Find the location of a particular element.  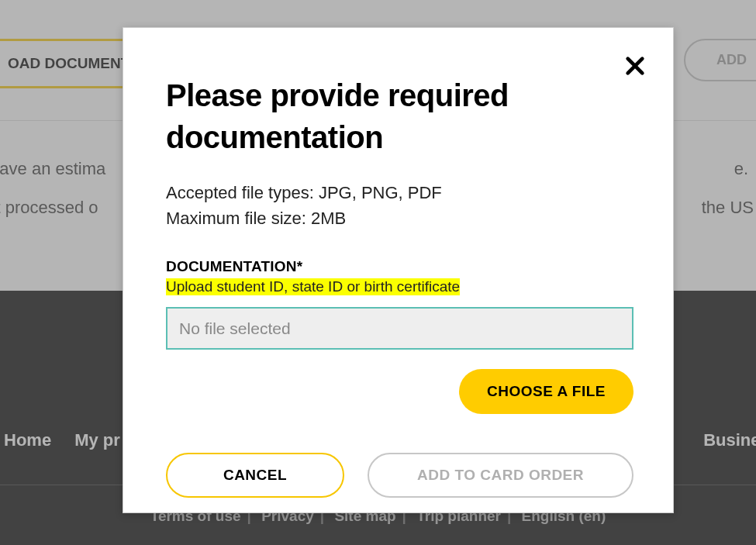

cancel-button: CANCEL is located at coordinates (255, 475).